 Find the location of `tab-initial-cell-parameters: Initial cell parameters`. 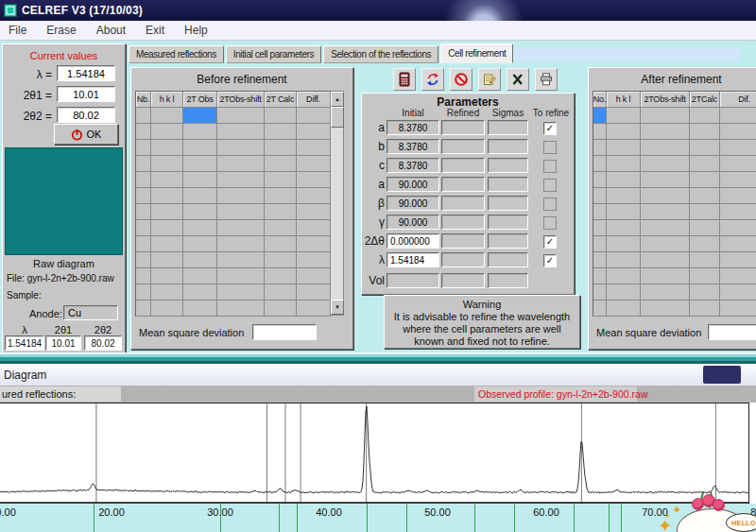

tab-initial-cell-parameters: Initial cell parameters is located at coordinates (274, 55).